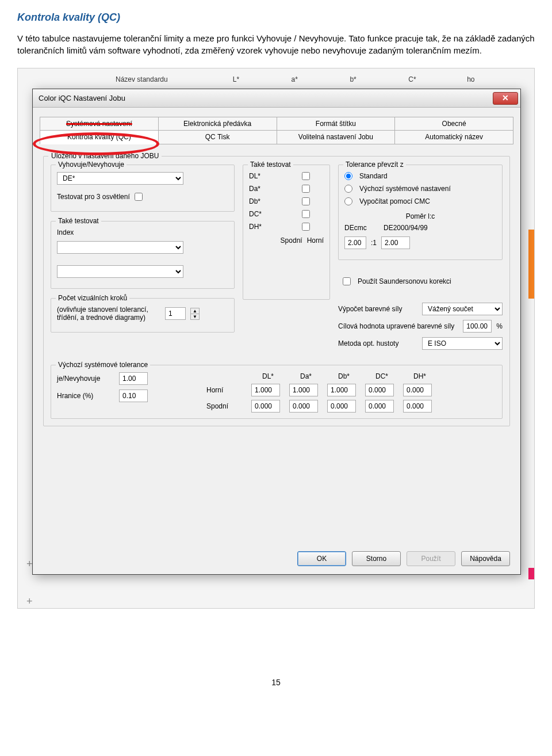 The height and width of the screenshot is (756, 552). What do you see at coordinates (143, 315) in the screenshot?
I see `group-visual-steps: Počet vizuálních kroků (ovlivňuje stanov…` at bounding box center [143, 315].